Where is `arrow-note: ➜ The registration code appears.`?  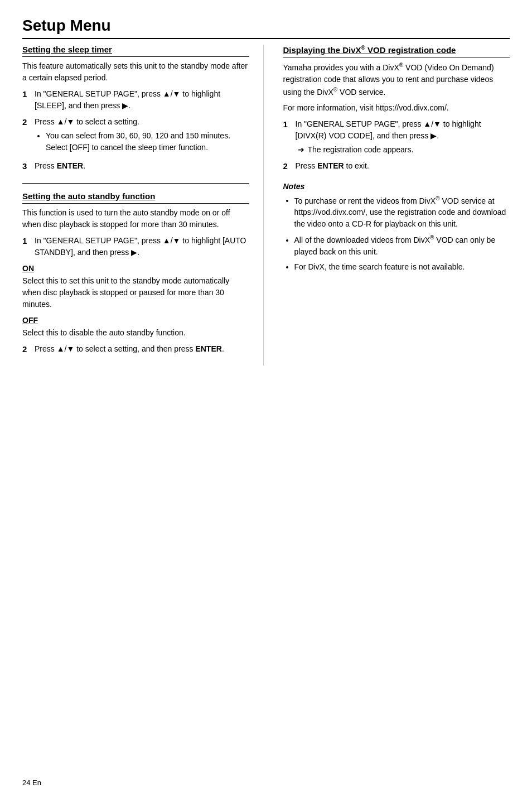 arrow-note: ➜ The registration code appears. is located at coordinates (404, 150).